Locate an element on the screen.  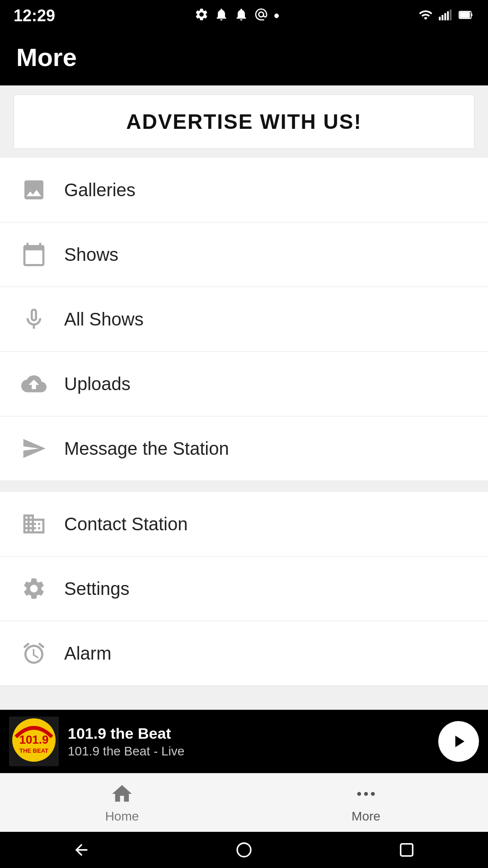
player-station-name: 101.9 the Beat is located at coordinates (253, 733).